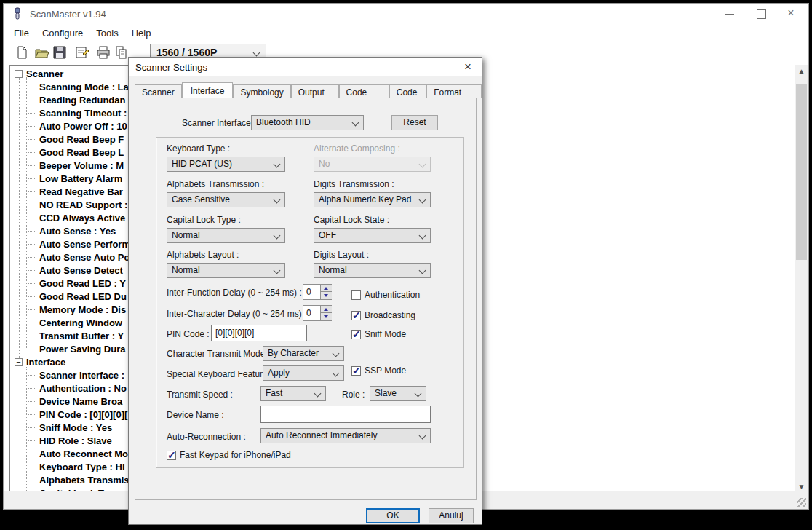 Image resolution: width=812 pixels, height=530 pixels. What do you see at coordinates (378, 334) in the screenshot?
I see `sniff-mode-checkbox: Sniff Mode` at bounding box center [378, 334].